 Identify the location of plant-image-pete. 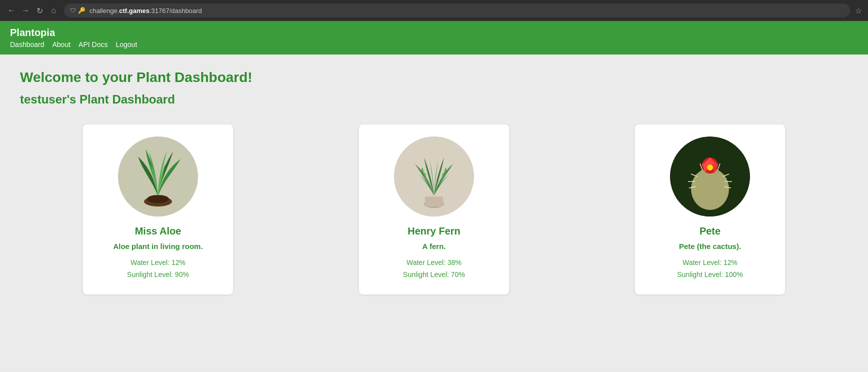
(710, 176).